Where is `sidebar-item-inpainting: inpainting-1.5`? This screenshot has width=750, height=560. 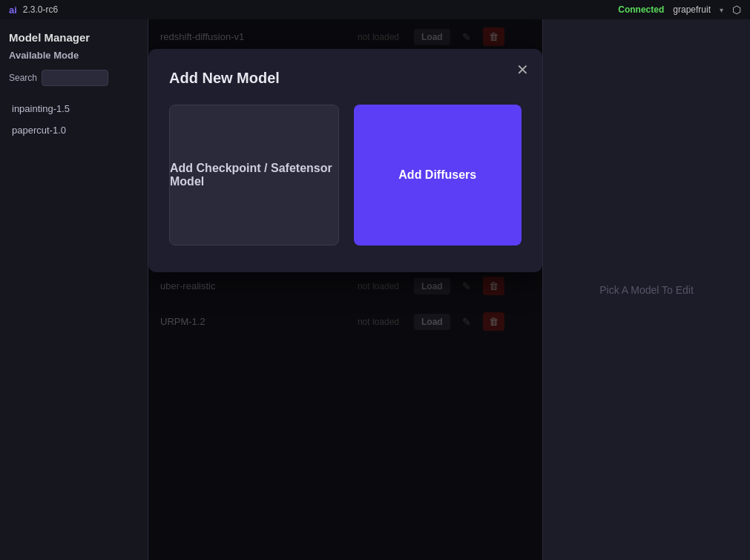
sidebar-item-inpainting: inpainting-1.5 is located at coordinates (74, 108).